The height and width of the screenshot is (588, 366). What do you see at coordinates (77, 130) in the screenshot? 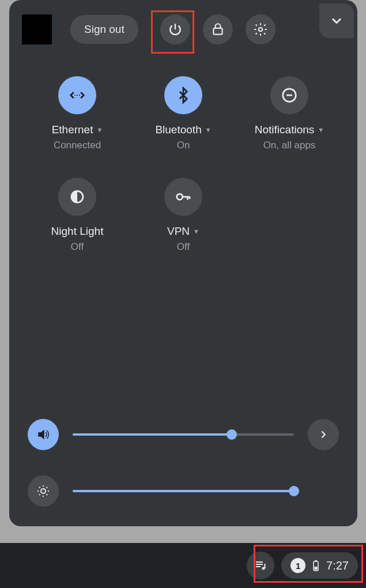
I see `tile-label-row: Ethernet ▼` at bounding box center [77, 130].